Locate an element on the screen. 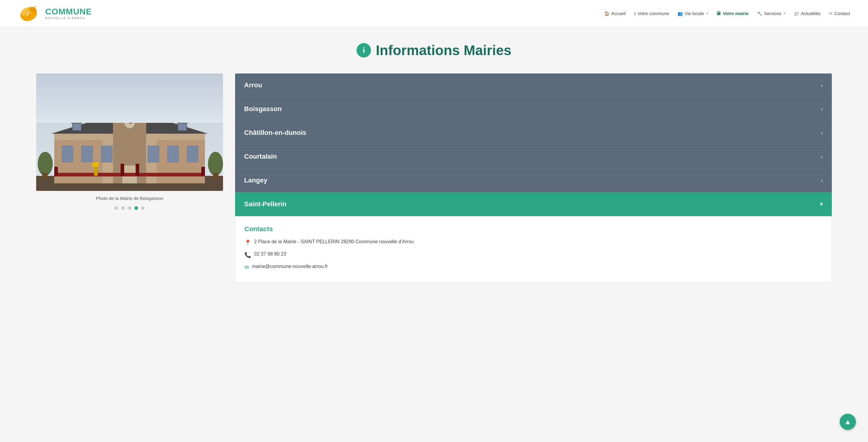  mairie-label-boisgasson: Boisgasson is located at coordinates (263, 109).